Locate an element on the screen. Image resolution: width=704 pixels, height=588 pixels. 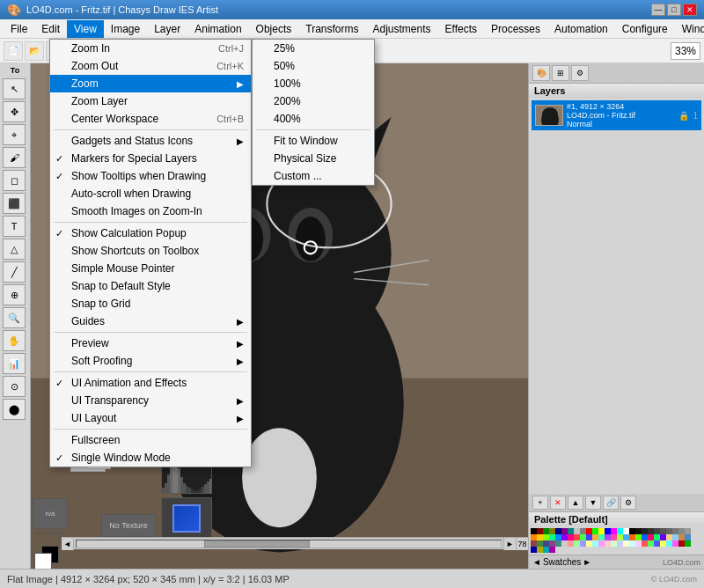
h-scroll-track is located at coordinates (289, 544).